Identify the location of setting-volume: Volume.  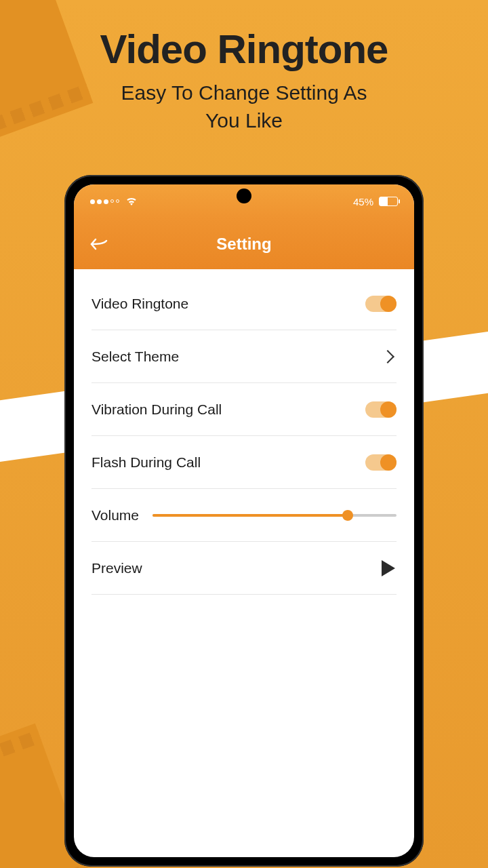
(244, 515).